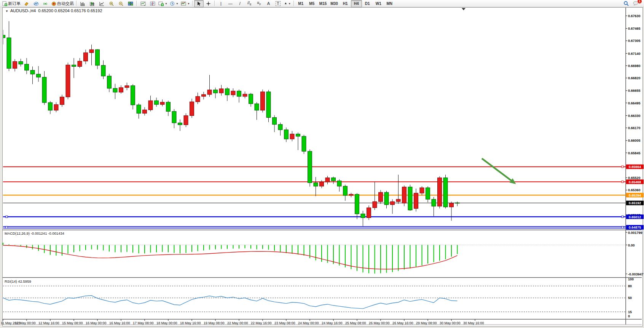 The width and height of the screenshot is (644, 328). What do you see at coordinates (240, 4) in the screenshot?
I see `trendline-tool-button: /` at bounding box center [240, 4].